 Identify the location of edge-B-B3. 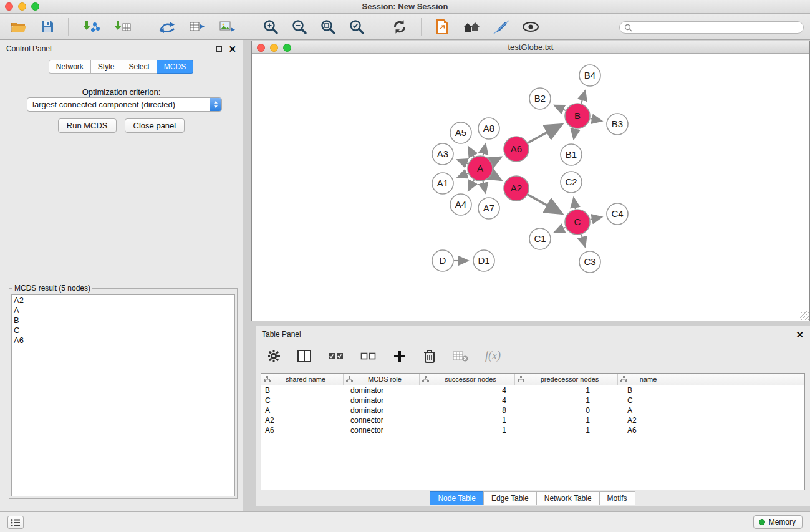
(596, 120).